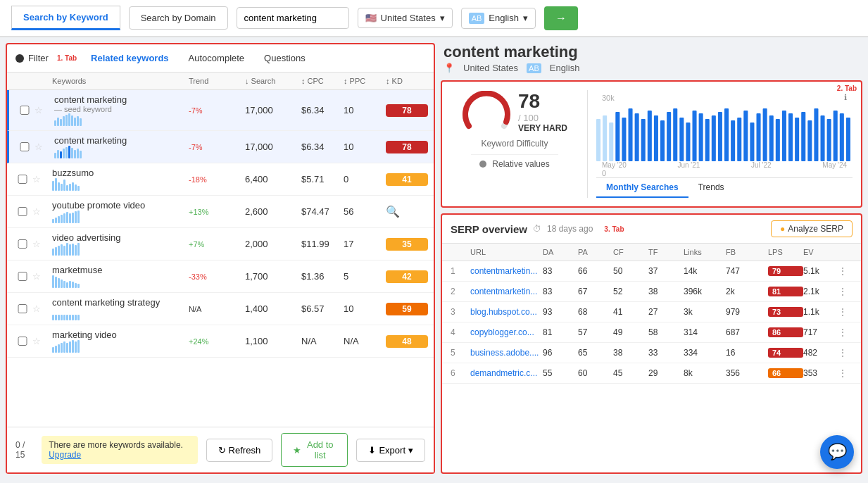 This screenshot has width=868, height=483. Describe the element at coordinates (845, 312) in the screenshot. I see `serp-more-3: ⋮` at that location.